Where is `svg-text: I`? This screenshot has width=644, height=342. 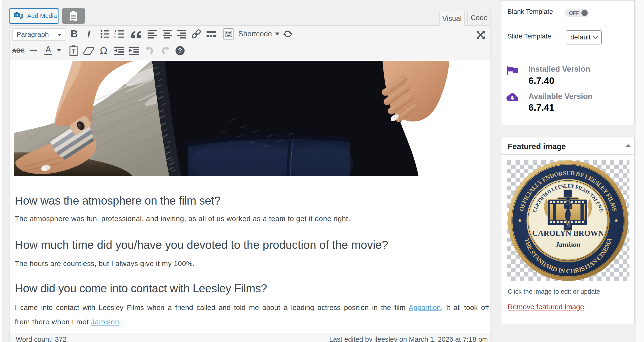 svg-text: I is located at coordinates (89, 34).